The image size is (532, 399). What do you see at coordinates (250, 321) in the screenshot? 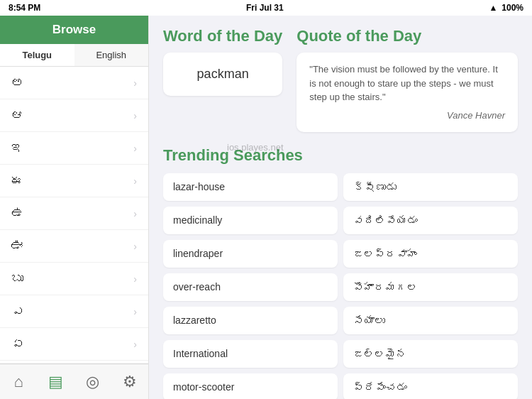
I see `trending-item-english: lazzaretto` at bounding box center [250, 321].